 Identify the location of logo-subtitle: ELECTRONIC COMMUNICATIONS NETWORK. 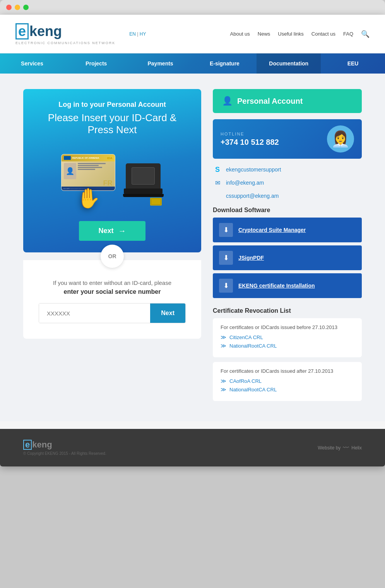
(65, 43).